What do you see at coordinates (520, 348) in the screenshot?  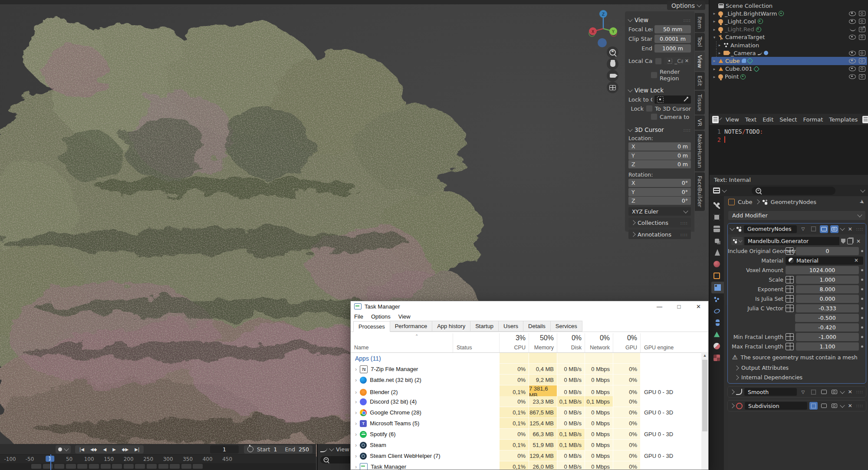 I see `column-cpu: CPU` at bounding box center [520, 348].